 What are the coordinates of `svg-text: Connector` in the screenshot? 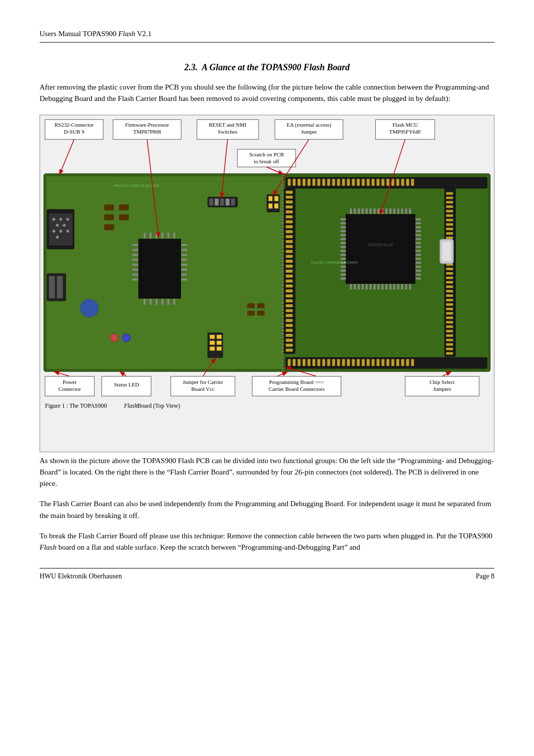 It's located at (70, 388).